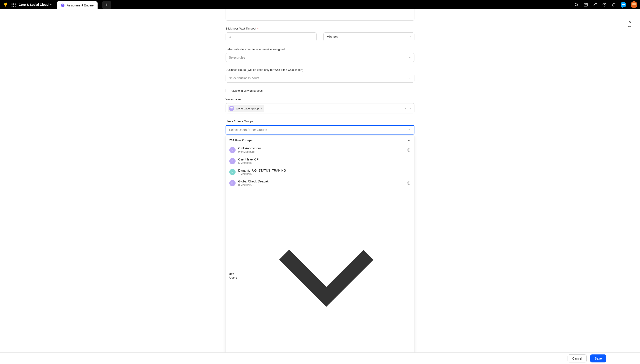  What do you see at coordinates (244, 78) in the screenshot?
I see `bh-placeholder: Select business hours` at bounding box center [244, 78].